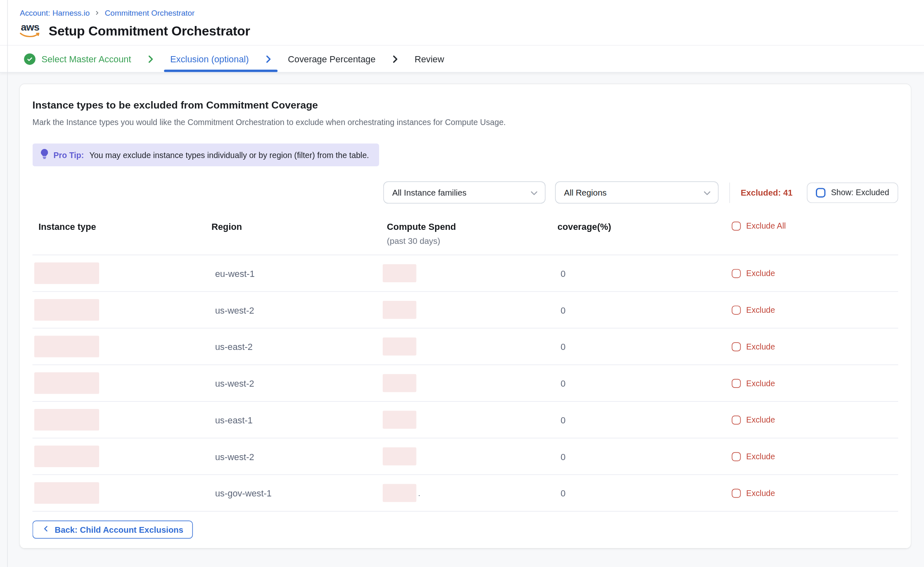 This screenshot has width=924, height=567. What do you see at coordinates (419, 493) in the screenshot?
I see `spend-suffix: .` at bounding box center [419, 493].